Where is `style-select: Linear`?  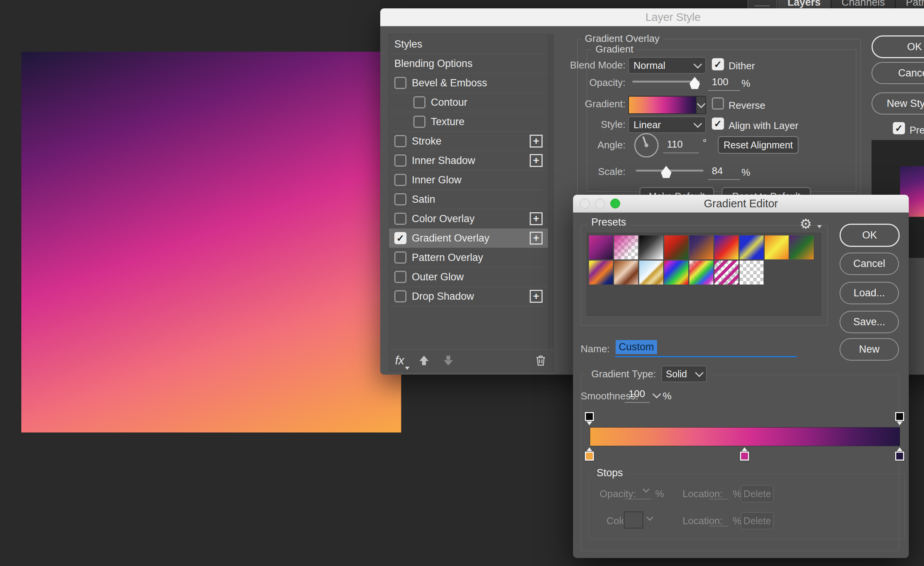
style-select: Linear is located at coordinates (667, 125).